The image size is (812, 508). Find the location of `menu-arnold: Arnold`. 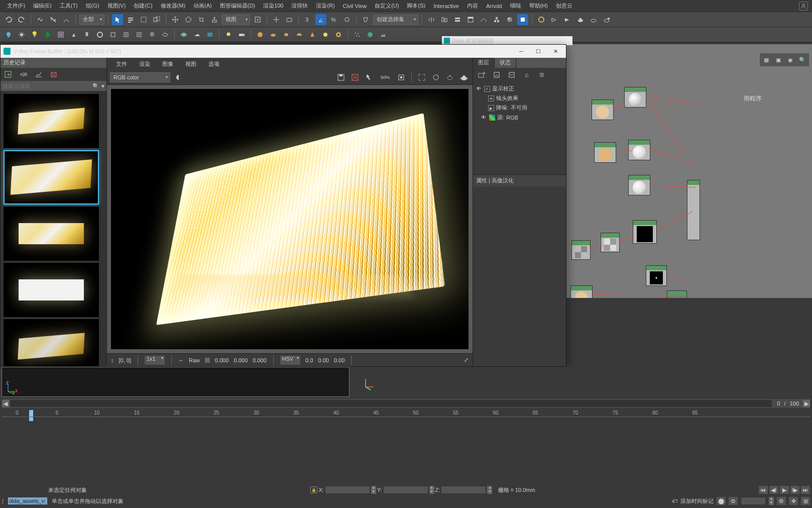

menu-arnold: Arnold is located at coordinates (494, 6).